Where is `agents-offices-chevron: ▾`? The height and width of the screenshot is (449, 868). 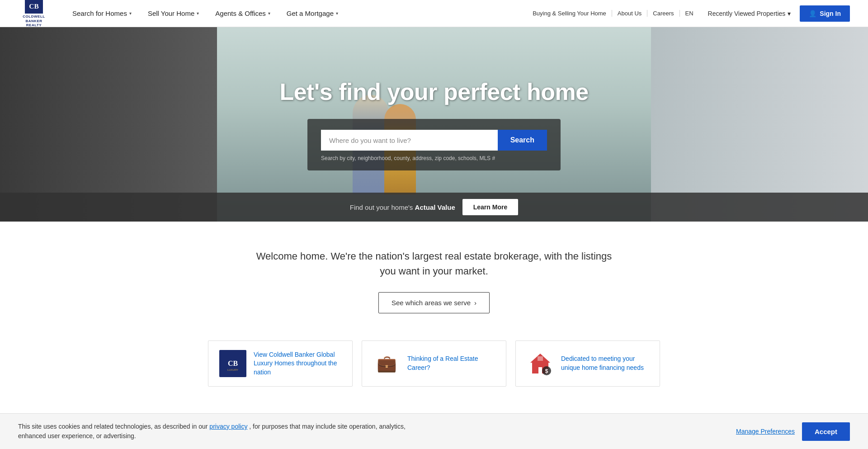 agents-offices-chevron: ▾ is located at coordinates (269, 14).